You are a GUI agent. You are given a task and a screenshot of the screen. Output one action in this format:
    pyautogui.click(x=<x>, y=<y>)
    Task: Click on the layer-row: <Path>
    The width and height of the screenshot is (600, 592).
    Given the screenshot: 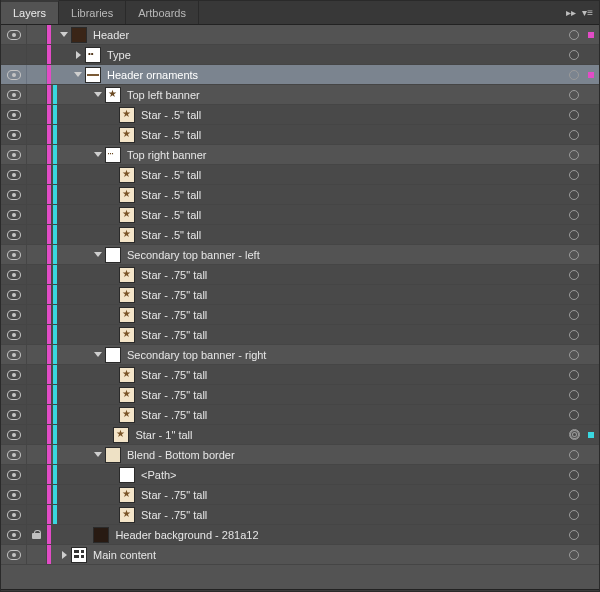 What is the action you would take?
    pyautogui.click(x=300, y=475)
    